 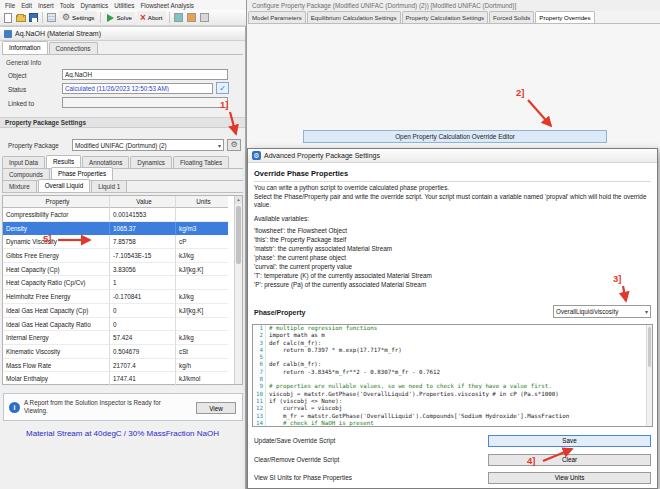 What do you see at coordinates (454, 18) in the screenshot?
I see `property-package-tabs: Model Parameters Equilibrium Calculation…` at bounding box center [454, 18].